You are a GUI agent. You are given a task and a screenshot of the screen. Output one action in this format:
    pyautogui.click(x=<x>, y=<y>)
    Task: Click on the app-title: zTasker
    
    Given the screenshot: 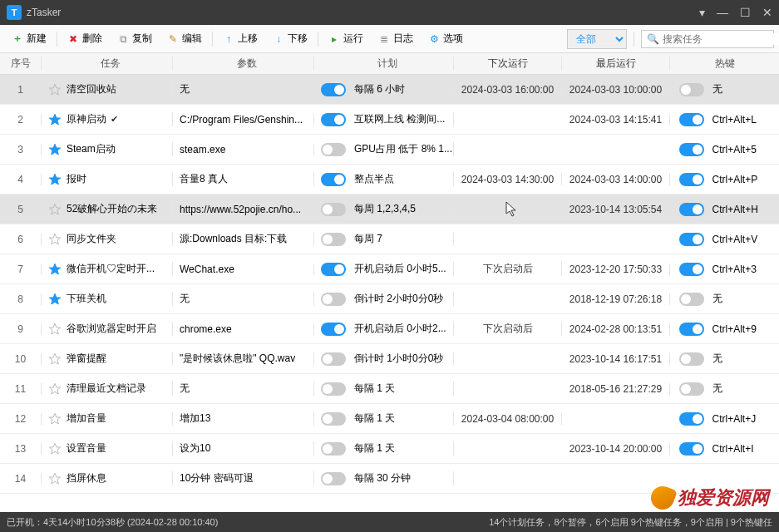 What is the action you would take?
    pyautogui.click(x=362, y=12)
    